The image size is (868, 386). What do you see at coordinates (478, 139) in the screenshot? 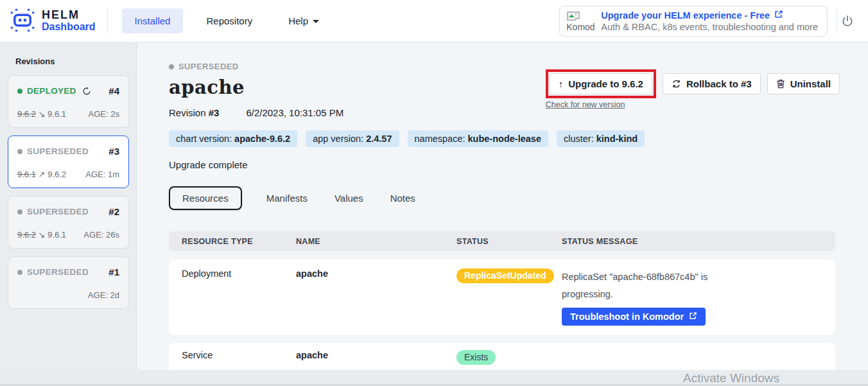
I see `chip-namespace: namespace: kube-node-lease` at bounding box center [478, 139].